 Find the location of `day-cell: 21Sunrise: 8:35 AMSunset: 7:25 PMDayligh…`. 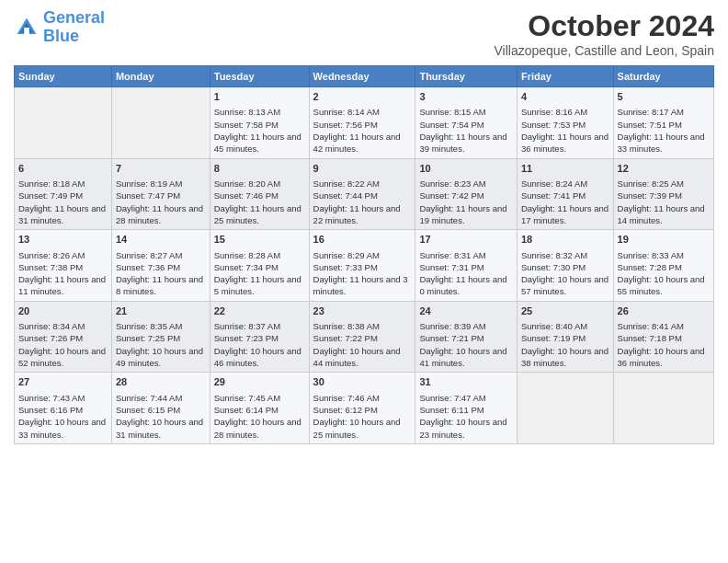

day-cell: 21Sunrise: 8:35 AMSunset: 7:25 PMDayligh… is located at coordinates (160, 337).